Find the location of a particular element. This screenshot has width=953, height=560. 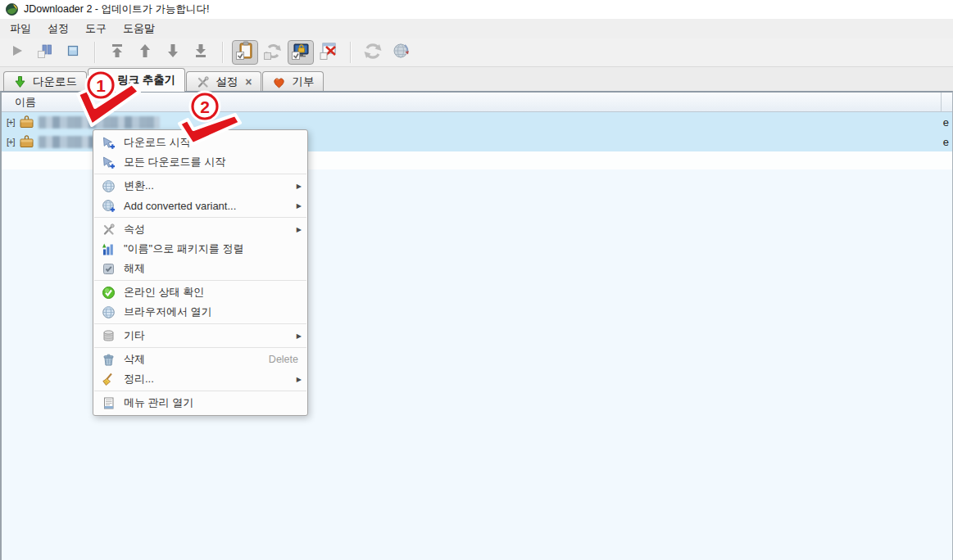

tab-downloads: 다운로드 is located at coordinates (45, 82).